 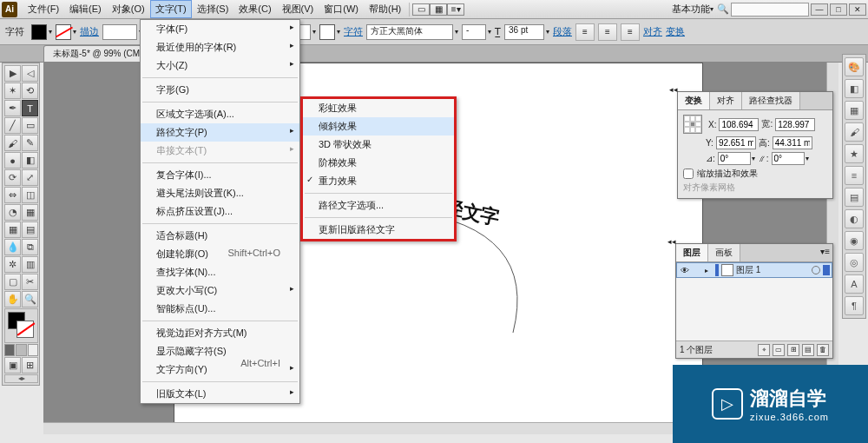 I want to click on gradient-icon: ▤, so click(x=854, y=197).